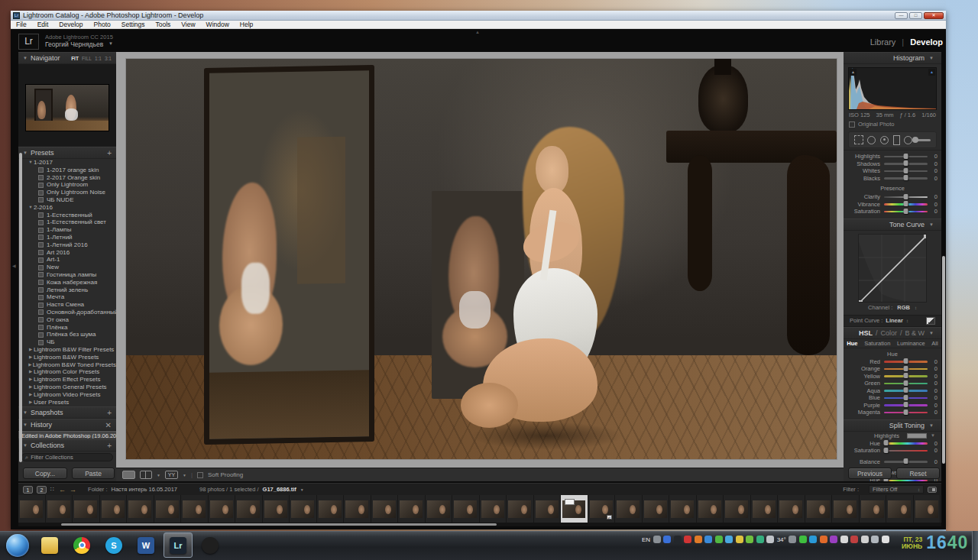 Image resolution: width=978 pixels, height=560 pixels. Describe the element at coordinates (906, 384) in the screenshot. I see `hsl-hue-slider-green-track` at that location.